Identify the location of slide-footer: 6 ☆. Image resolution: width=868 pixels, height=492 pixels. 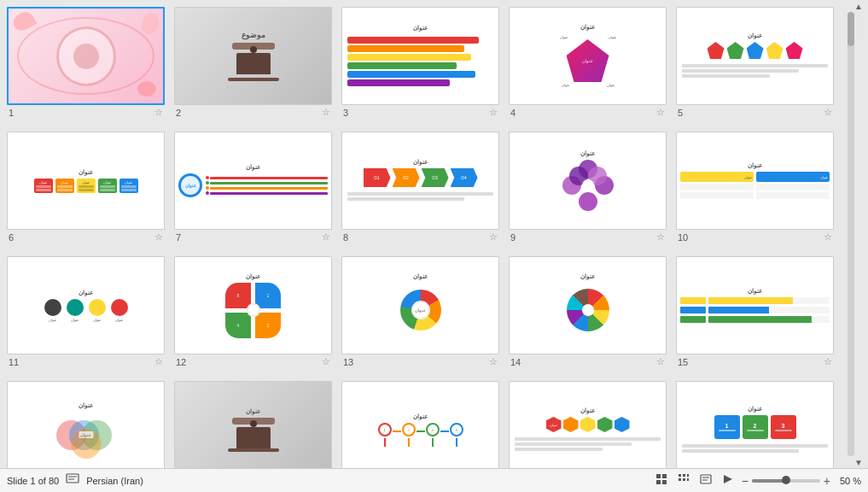
(85, 237).